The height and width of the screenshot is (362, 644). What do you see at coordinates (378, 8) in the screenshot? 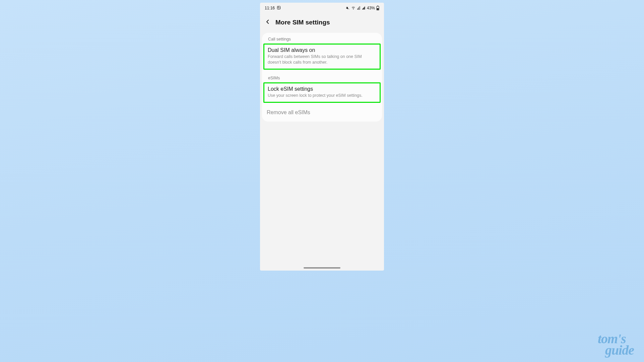
I see `battery-icon` at bounding box center [378, 8].